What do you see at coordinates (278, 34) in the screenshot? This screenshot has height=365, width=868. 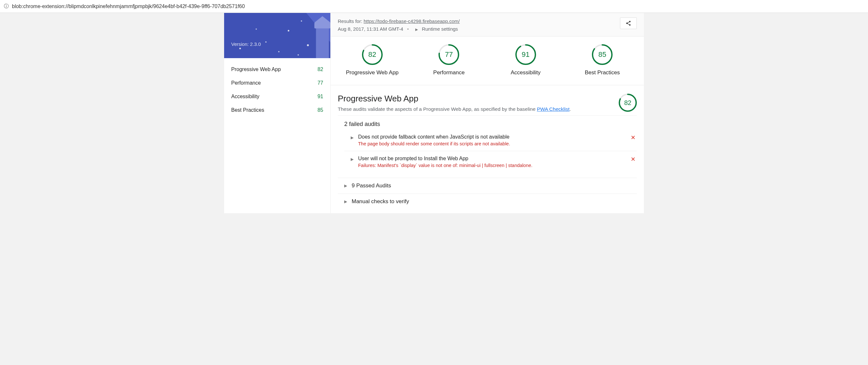 I see `brand-title: Lighthouse` at bounding box center [278, 34].